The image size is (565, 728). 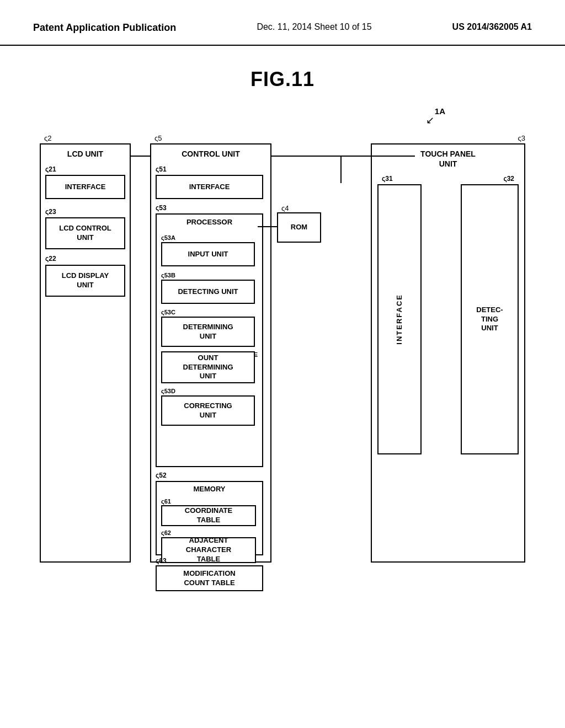 What do you see at coordinates (85, 233) in the screenshot?
I see `lcd-control-label: LCD CONTROL UNIT` at bounding box center [85, 233].